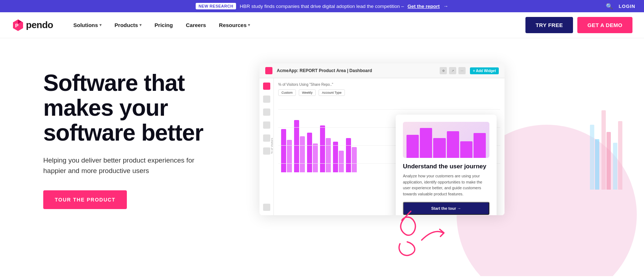 The width and height of the screenshot is (644, 279). What do you see at coordinates (17, 26) in the screenshot?
I see `svg-text: P` at bounding box center [17, 26].